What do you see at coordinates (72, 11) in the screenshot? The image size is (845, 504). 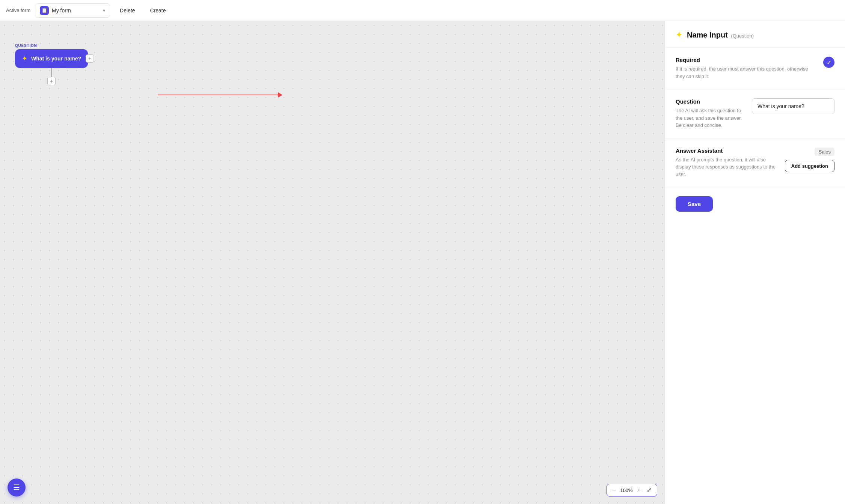 I see `form-selector: 📋 My form ▾` at bounding box center [72, 11].